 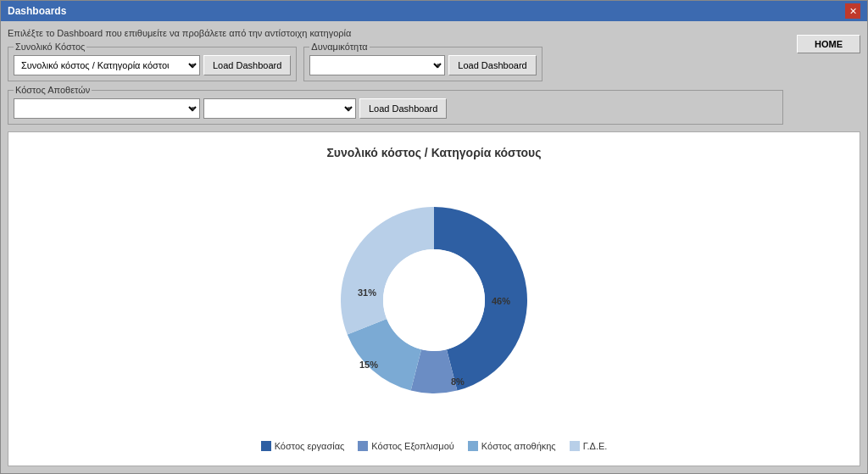 What do you see at coordinates (422, 61) in the screenshot?
I see `dynamikotita-group: Δυναμικότητα Load Dashboard` at bounding box center [422, 61].